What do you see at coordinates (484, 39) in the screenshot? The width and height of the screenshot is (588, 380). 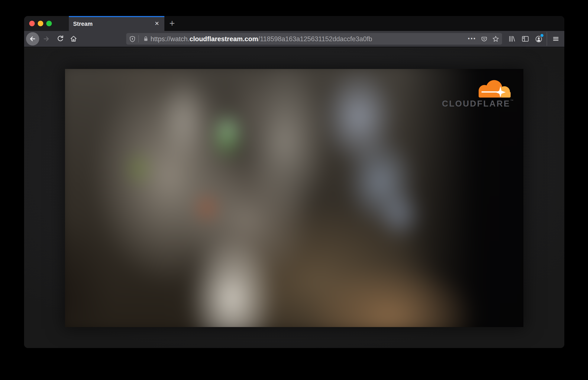 I see `pocket-icon` at bounding box center [484, 39].